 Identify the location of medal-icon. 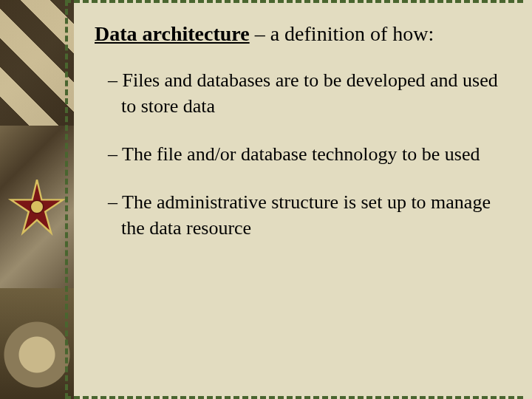
(37, 207).